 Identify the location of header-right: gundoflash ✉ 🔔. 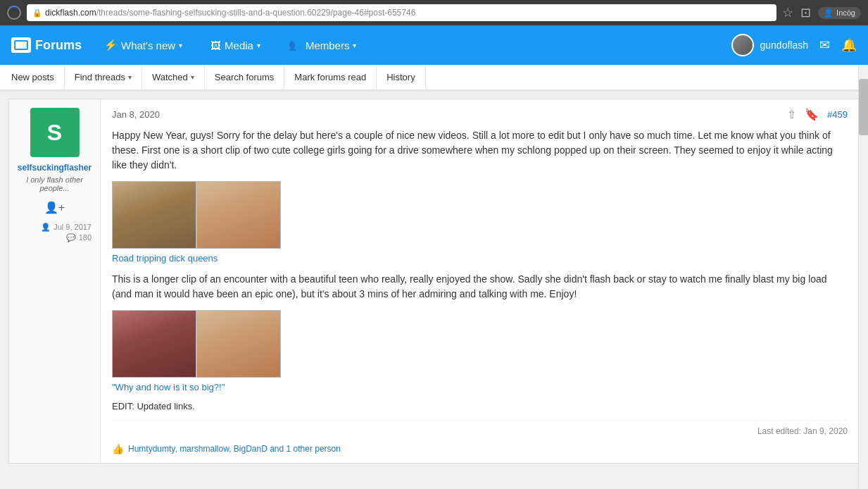
(794, 45).